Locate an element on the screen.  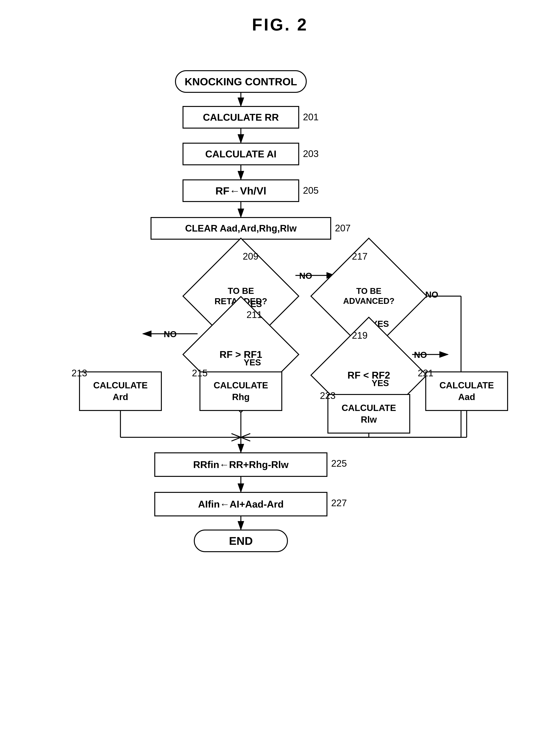
node-221: CALCULATE Aad is located at coordinates (467, 391).